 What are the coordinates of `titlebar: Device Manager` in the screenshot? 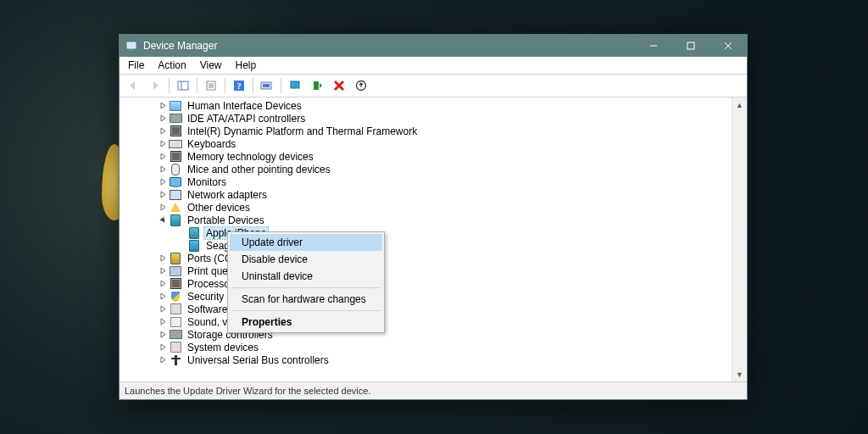 It's located at (433, 46).